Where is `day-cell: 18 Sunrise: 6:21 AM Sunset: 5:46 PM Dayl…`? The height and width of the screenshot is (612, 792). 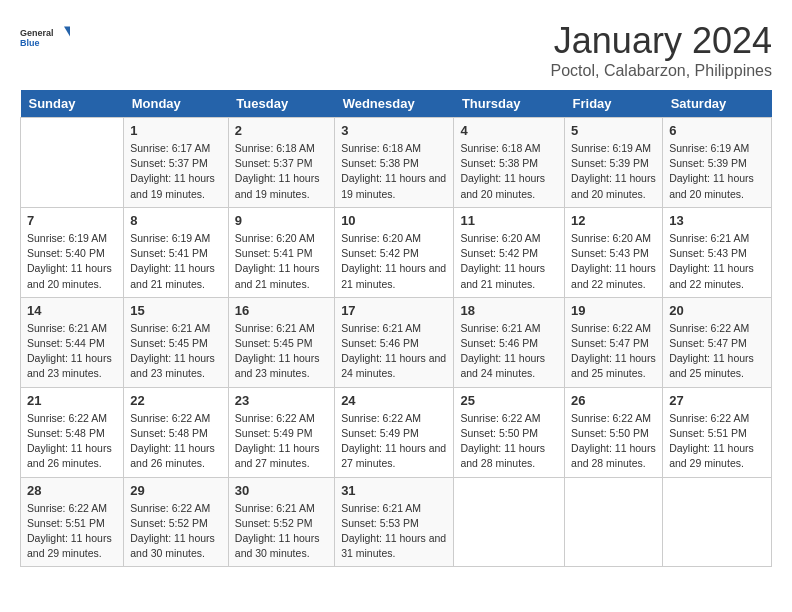
day-cell: 18 Sunrise: 6:21 AM Sunset: 5:46 PM Dayl… is located at coordinates (510, 342).